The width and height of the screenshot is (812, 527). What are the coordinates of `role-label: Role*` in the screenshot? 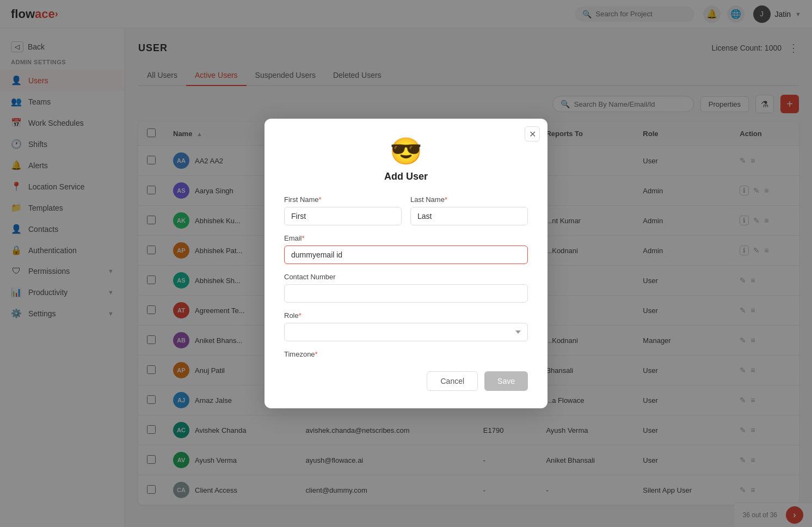 It's located at (406, 316).